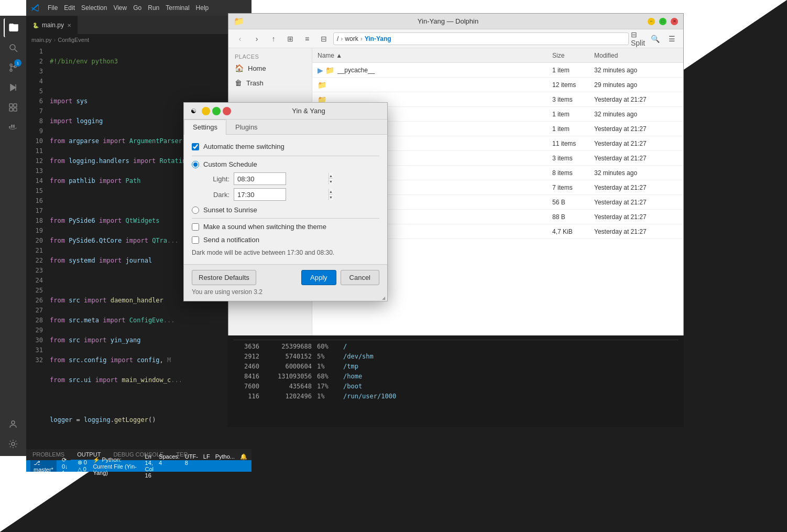  I want to click on dolphin-breadcrumb: / › work › Yin-Yang, so click(481, 39).